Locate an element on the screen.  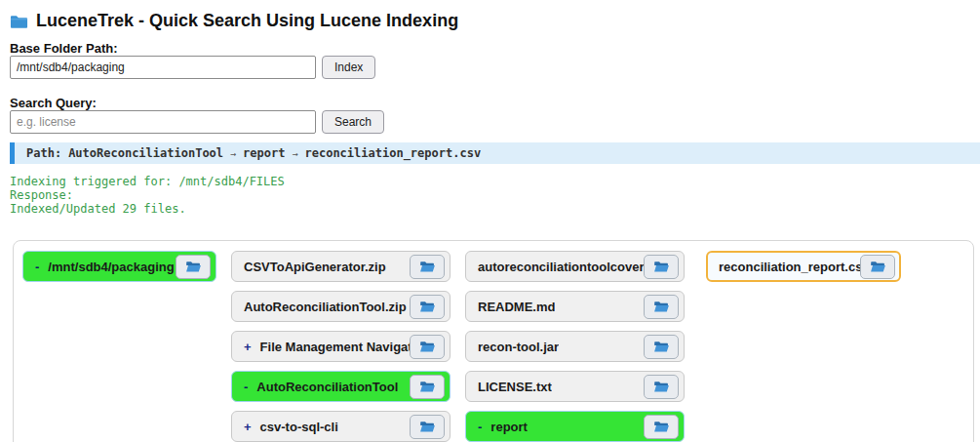
tree-node-csv-to-sql-cli: + csv-to-sql-cli is located at coordinates (341, 426).